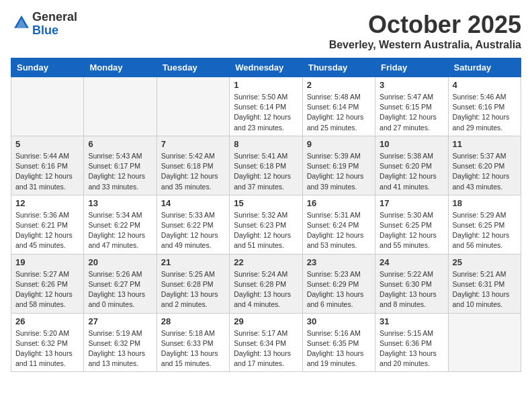 The image size is (532, 411). Describe the element at coordinates (425, 45) in the screenshot. I see `location: Beverley, Western Australia, Australia` at that location.